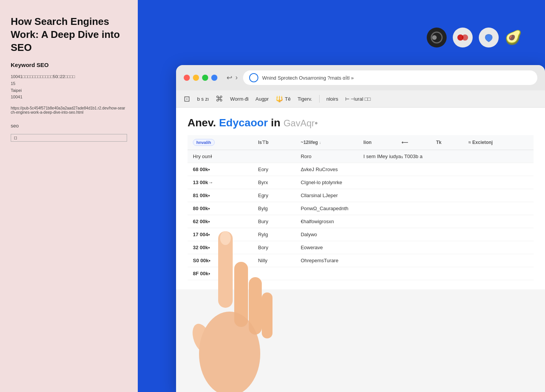 The image size is (545, 392). Describe the element at coordinates (69, 34) in the screenshot. I see `article-title: How Search Engines Work: A Deep Dive int…` at that location.